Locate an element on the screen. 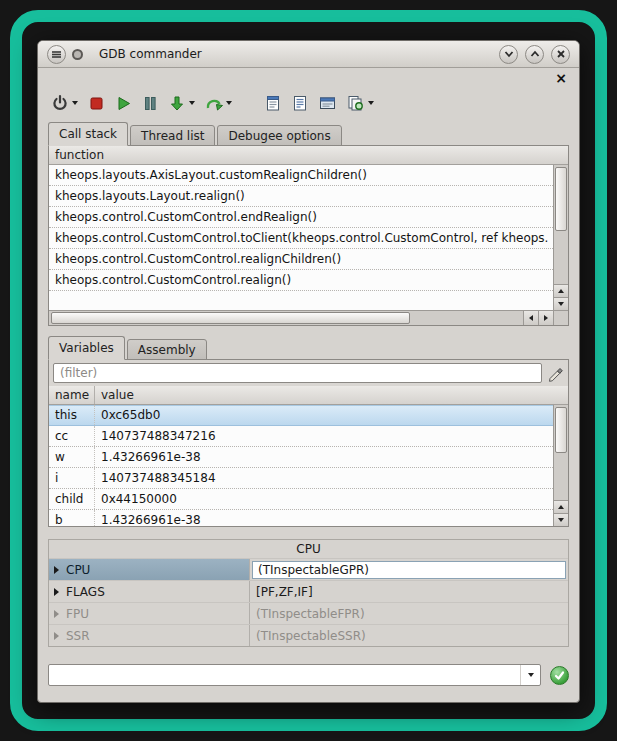 This screenshot has height=741, width=617. value-column-header: value is located at coordinates (332, 395).